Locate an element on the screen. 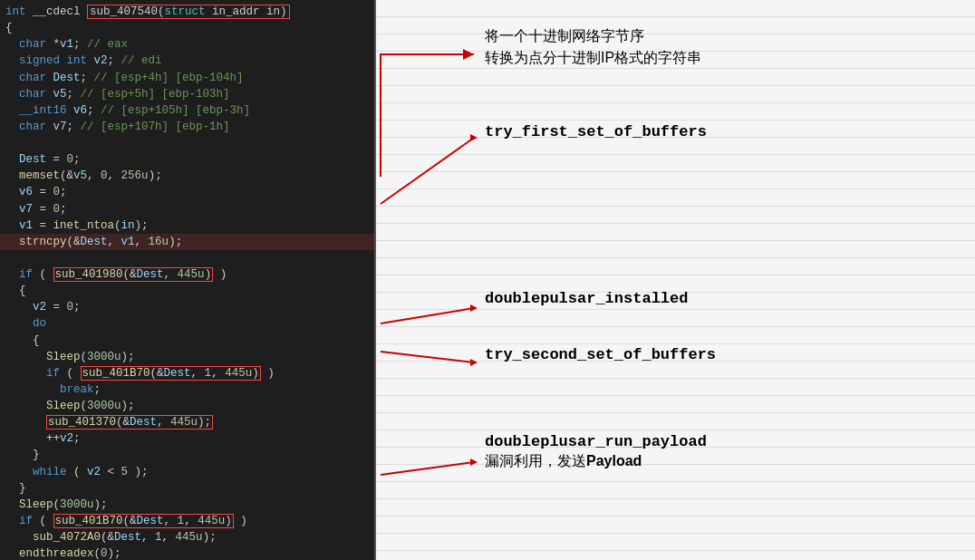  ann4-label: try_second_set_of_buffers is located at coordinates (725, 355).